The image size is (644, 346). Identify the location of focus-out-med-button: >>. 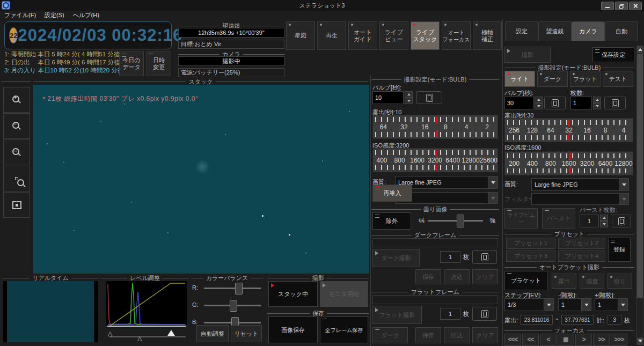
(601, 340).